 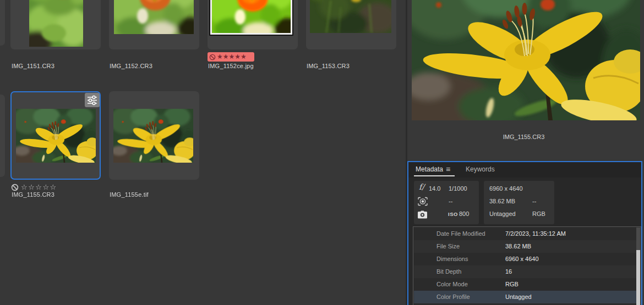 I want to click on filename-label: IMG_1155e.tif, so click(x=129, y=195).